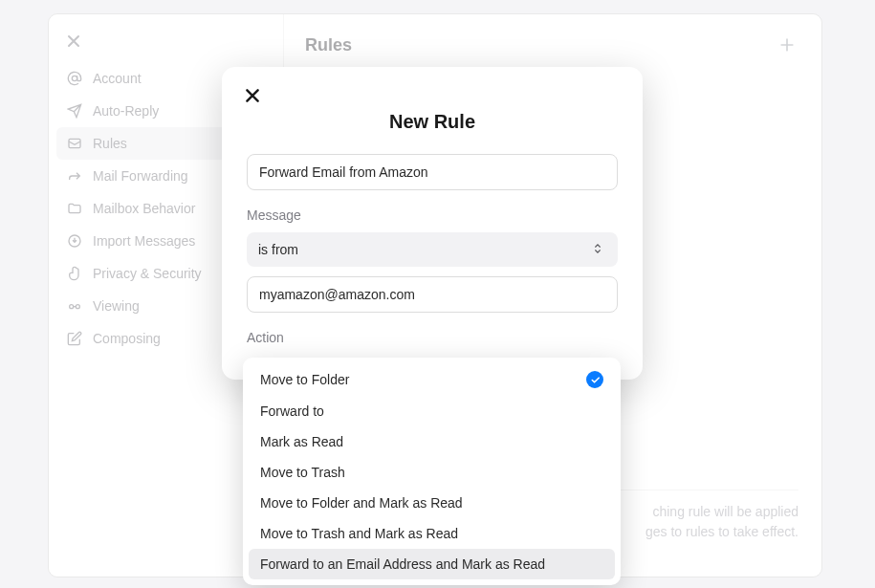  I want to click on dropdown-option-label: Move to Folder, so click(304, 380).